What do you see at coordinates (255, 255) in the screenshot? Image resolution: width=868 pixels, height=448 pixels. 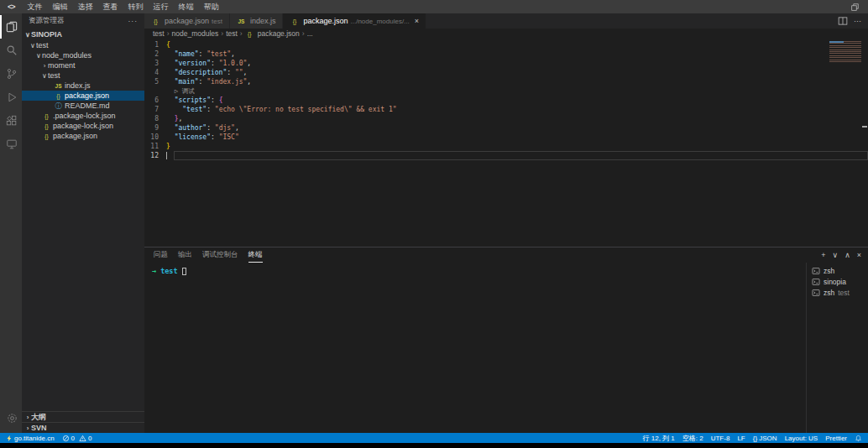 I see `panel-tab-终端: 终端` at bounding box center [255, 255].